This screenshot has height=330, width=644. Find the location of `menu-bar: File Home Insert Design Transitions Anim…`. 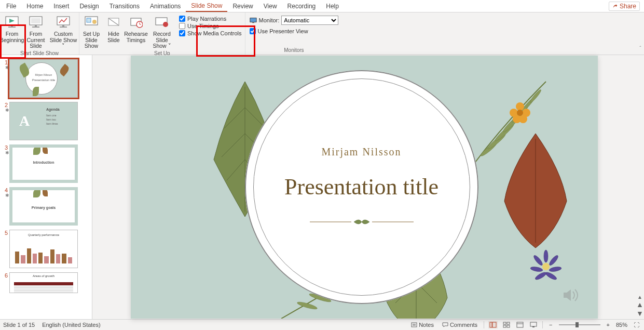

menu-bar: File Home Insert Design Transitions Anim… is located at coordinates (322, 6).